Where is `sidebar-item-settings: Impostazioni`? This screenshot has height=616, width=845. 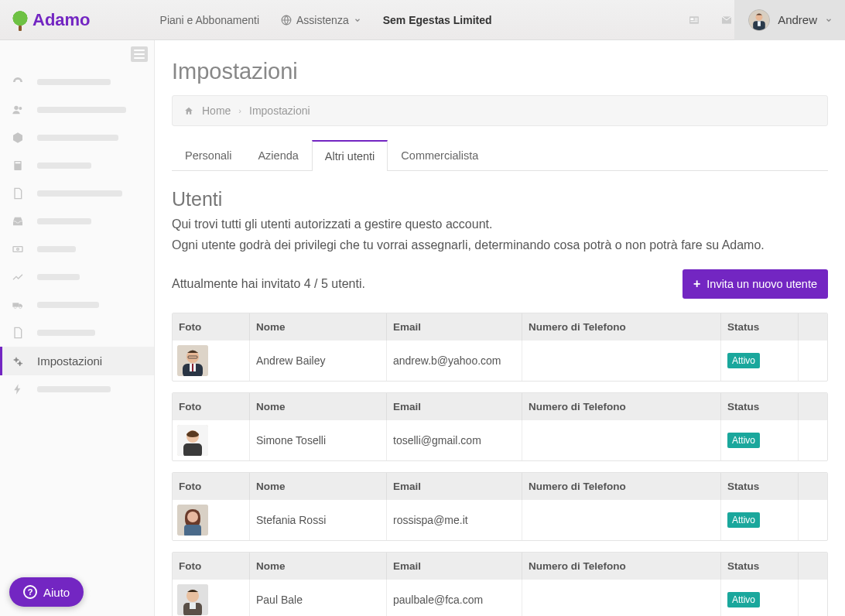 sidebar-item-settings: Impostazioni is located at coordinates (77, 361).